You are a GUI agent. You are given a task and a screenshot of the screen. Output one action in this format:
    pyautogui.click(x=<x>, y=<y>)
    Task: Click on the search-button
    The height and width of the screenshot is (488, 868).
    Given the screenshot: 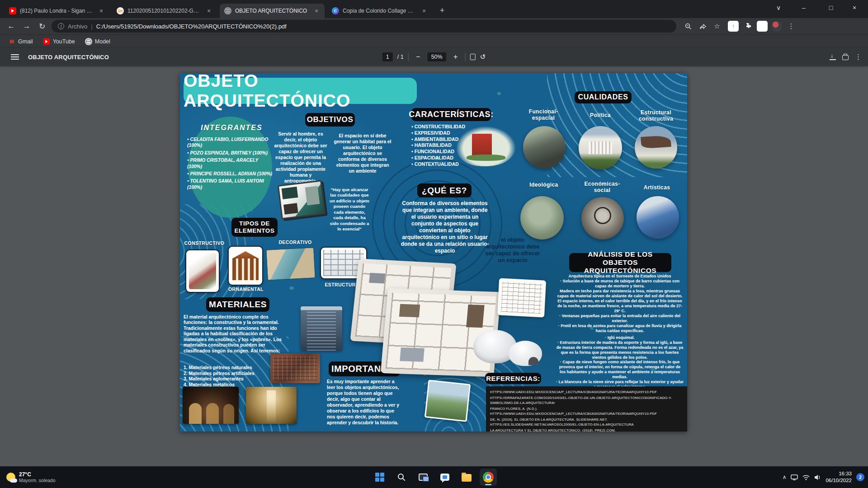 What is the action you would take?
    pyautogui.click(x=401, y=477)
    